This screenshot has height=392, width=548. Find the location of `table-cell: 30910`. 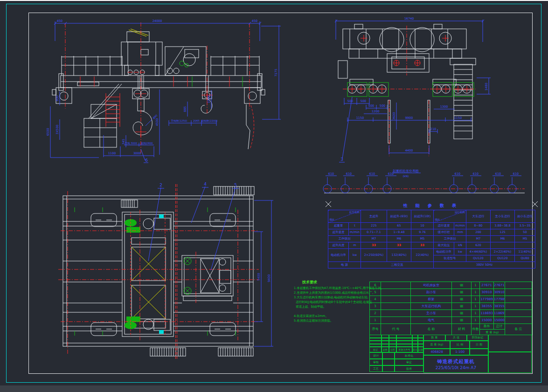

table-cell: 30910 is located at coordinates (487, 293).